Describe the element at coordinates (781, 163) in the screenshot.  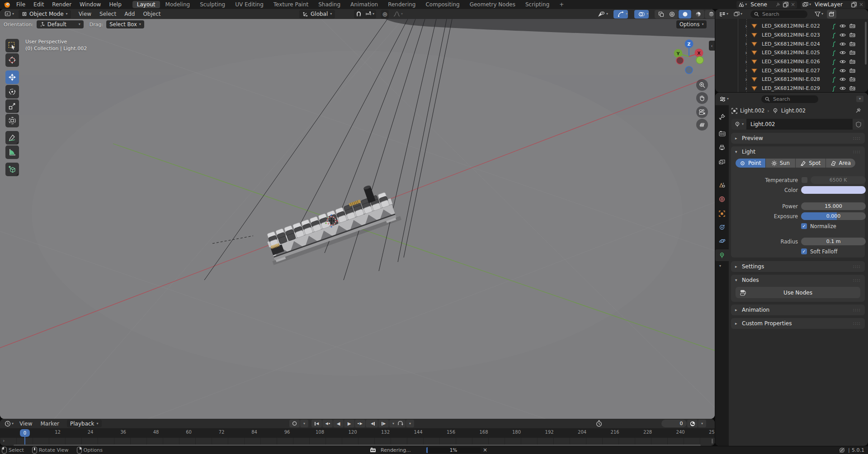
I see `light-type-sun: Sun` at that location.